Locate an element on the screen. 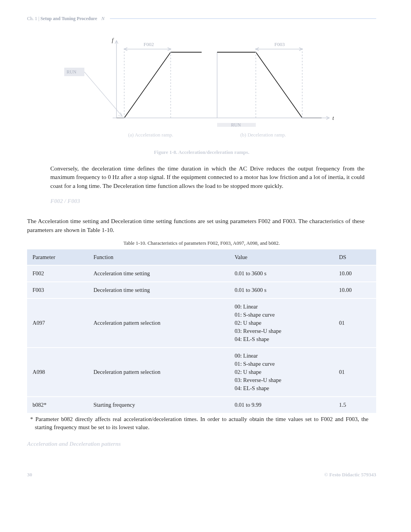  fig-run-right: RUN is located at coordinates (236, 125).